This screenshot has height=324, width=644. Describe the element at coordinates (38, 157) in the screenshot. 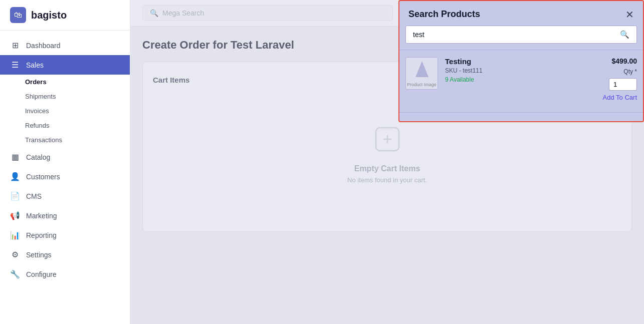

I see `sidebar-item-label: Catalog` at that location.